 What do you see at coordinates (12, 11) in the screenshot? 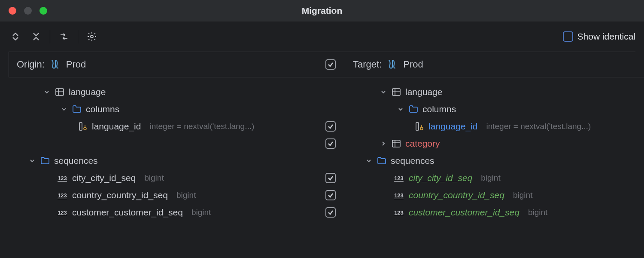
I see `close-window-button` at bounding box center [12, 11].